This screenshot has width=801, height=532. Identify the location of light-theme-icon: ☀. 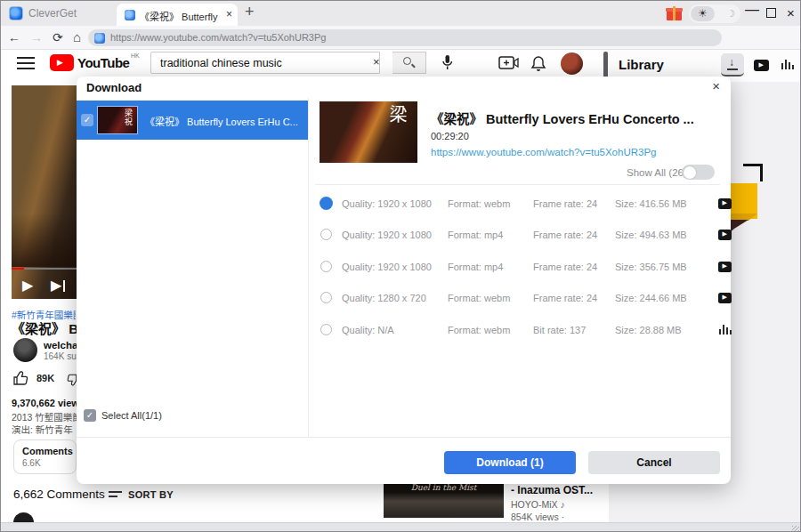
(703, 14).